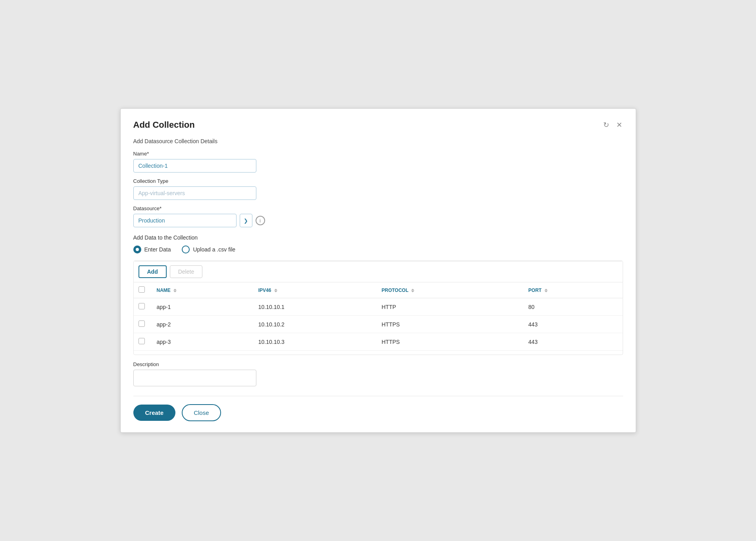 This screenshot has width=756, height=541. I want to click on sort-name-icon, so click(175, 290).